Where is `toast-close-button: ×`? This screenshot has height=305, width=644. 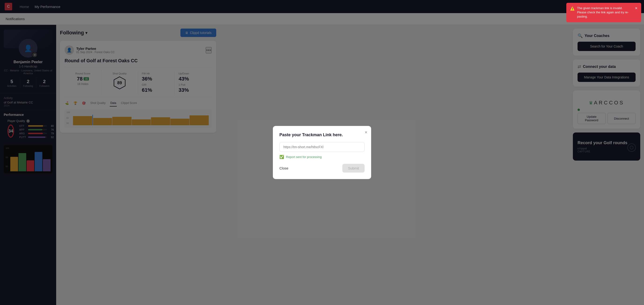
toast-close-button: × is located at coordinates (636, 8).